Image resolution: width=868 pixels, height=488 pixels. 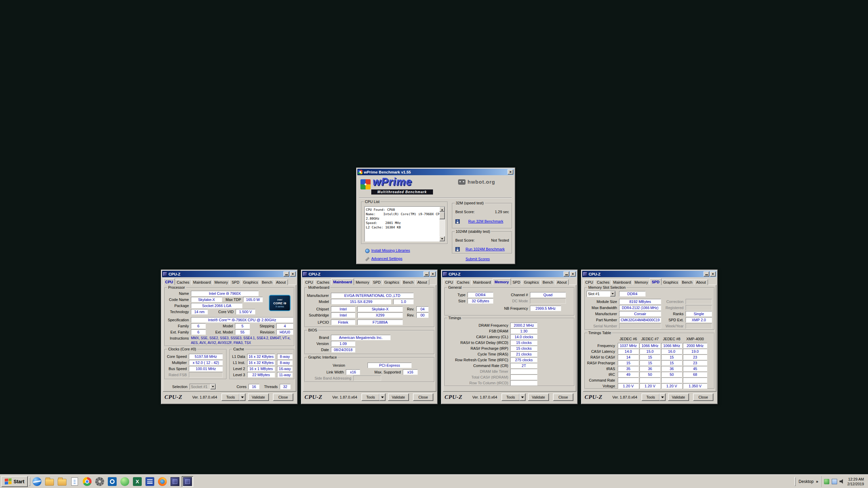 What do you see at coordinates (50, 482) in the screenshot?
I see `file-explorer-icon` at bounding box center [50, 482].